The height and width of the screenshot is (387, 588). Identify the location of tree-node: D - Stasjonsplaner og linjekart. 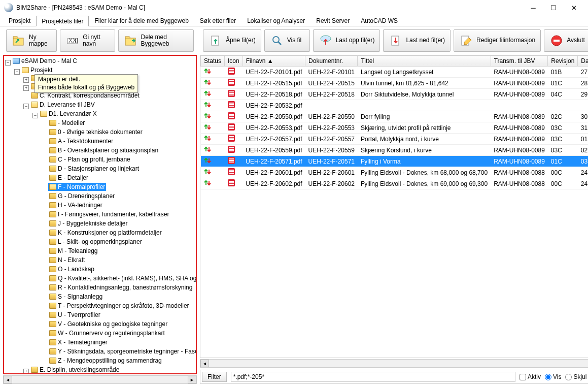
(94, 169).